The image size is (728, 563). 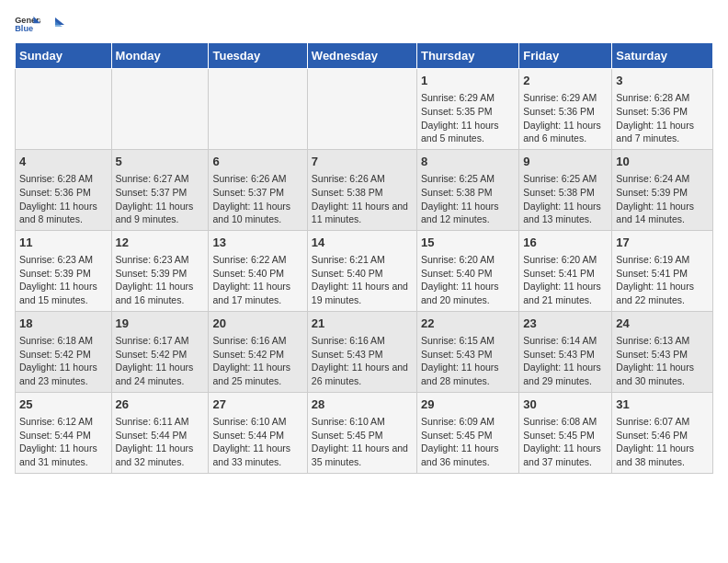 I want to click on day-info: Sunrise: 6:09 AM Sunset: 5:45 PM Dayligh…, so click(x=468, y=442).